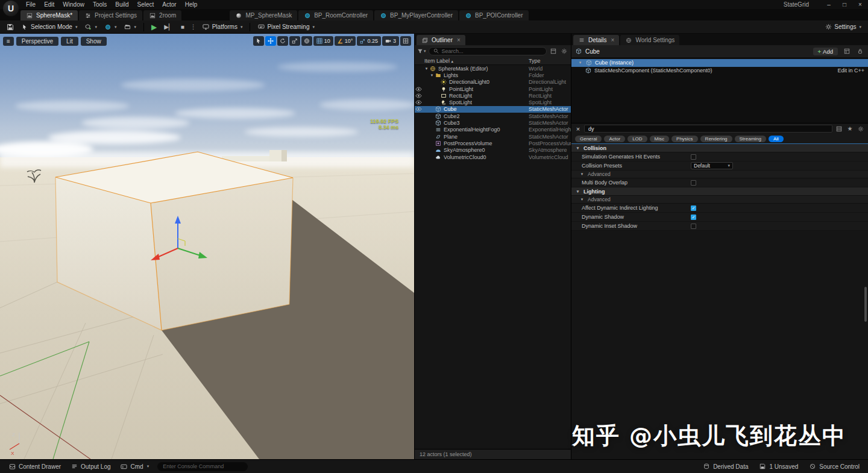 The width and height of the screenshot is (868, 473). Describe the element at coordinates (596, 40) in the screenshot. I see `details-tab: Details ×` at that location.